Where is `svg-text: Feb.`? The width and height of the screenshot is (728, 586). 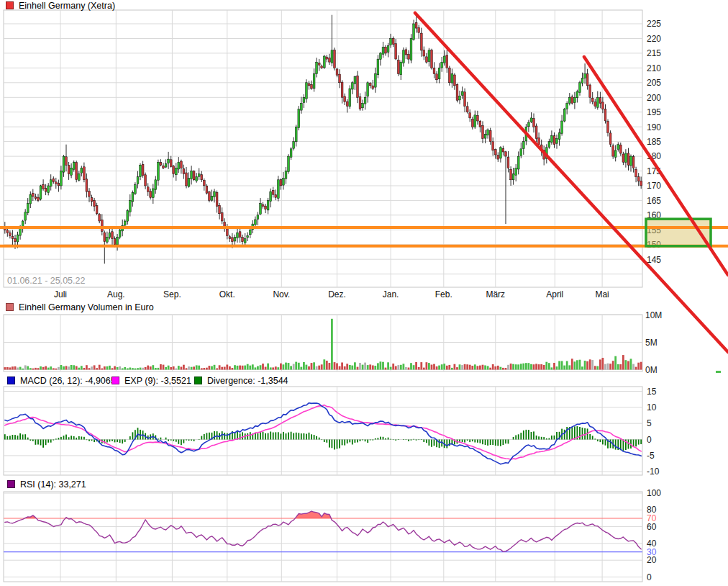 svg-text: Feb. is located at coordinates (444, 294).